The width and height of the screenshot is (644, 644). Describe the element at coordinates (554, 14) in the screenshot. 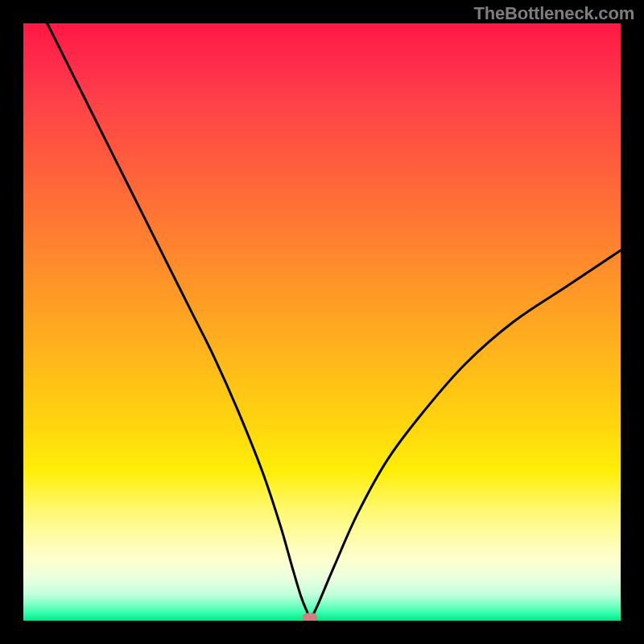

I see `watermark-text: TheBottleneck.com` at that location.